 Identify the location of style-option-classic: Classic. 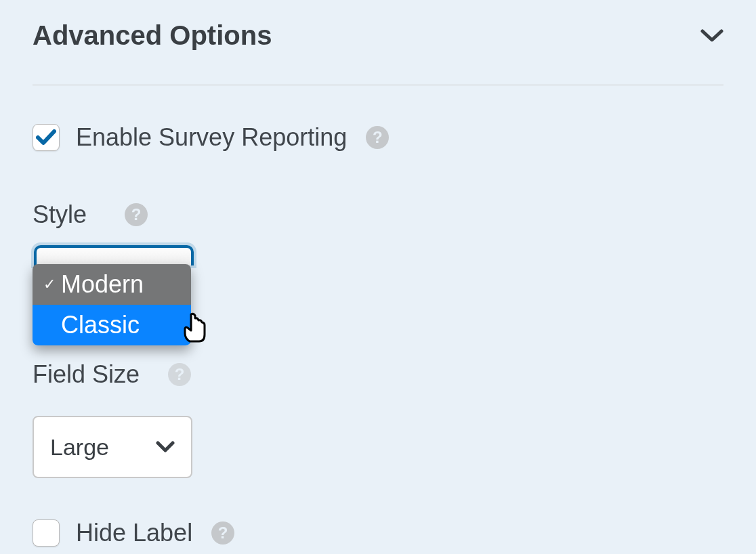
(112, 325).